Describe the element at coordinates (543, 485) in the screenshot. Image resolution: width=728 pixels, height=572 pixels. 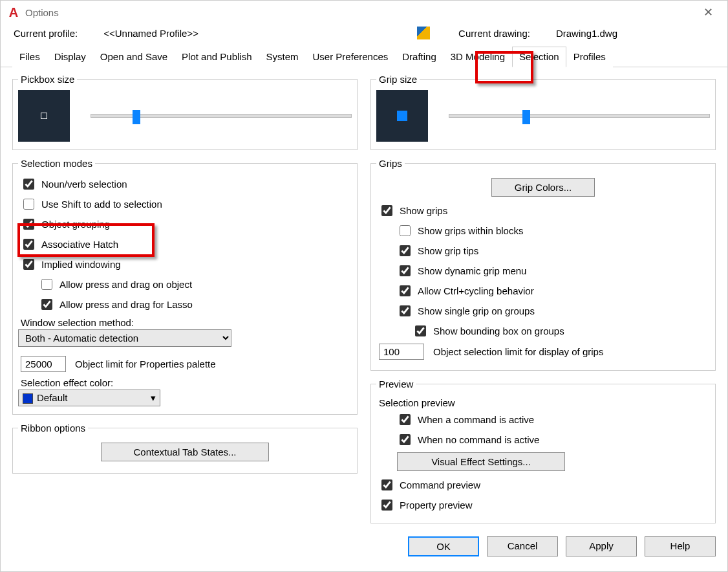
I see `chk-command-preview: Command preview` at that location.